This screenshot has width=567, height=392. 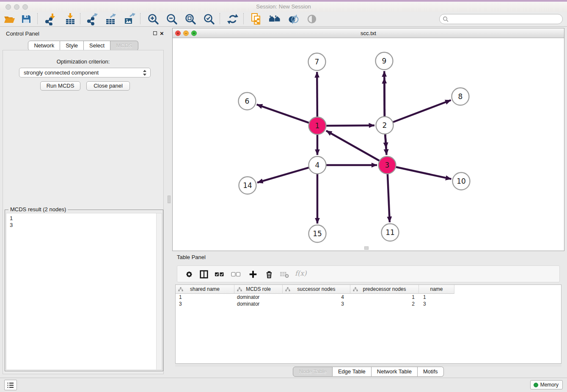 What do you see at coordinates (253, 274) in the screenshot?
I see `add-icon` at bounding box center [253, 274].